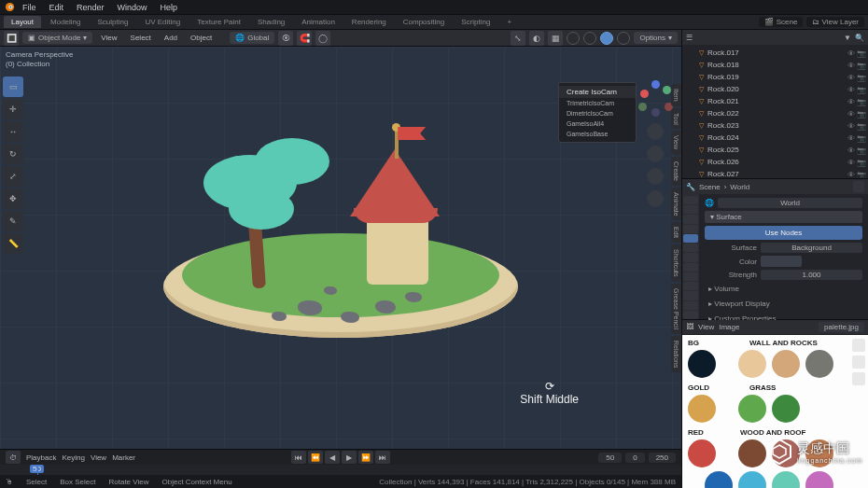  I want to click on jump-end-icon: ⏭, so click(383, 457).